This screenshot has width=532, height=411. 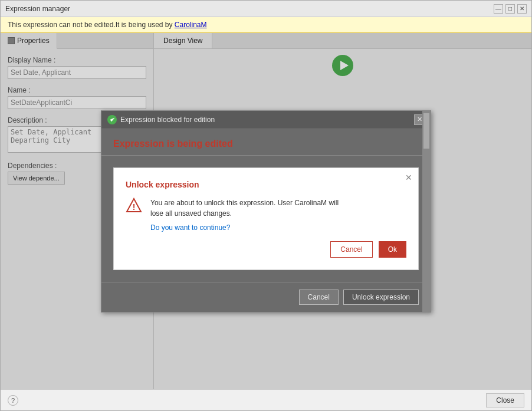 I want to click on warning-banner: This expression can not be edited.It is …, so click(x=266, y=25).